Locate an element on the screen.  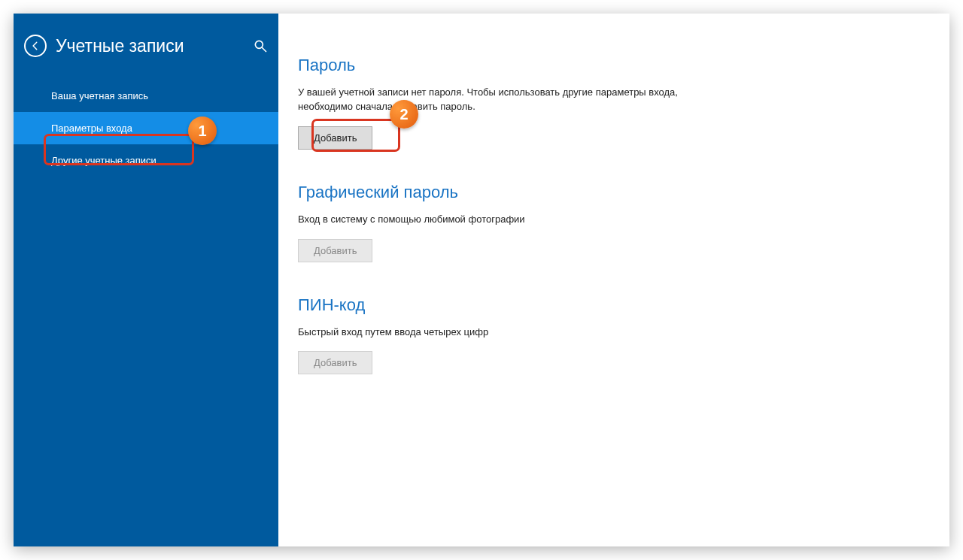
arrow-left-icon is located at coordinates (35, 46).